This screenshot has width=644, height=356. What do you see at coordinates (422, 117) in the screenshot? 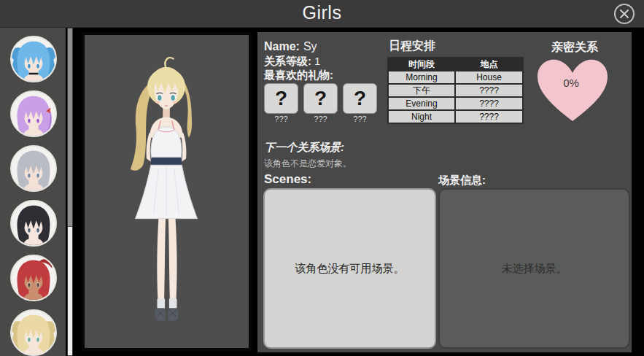
I see `schedule-cell: Night` at bounding box center [422, 117].